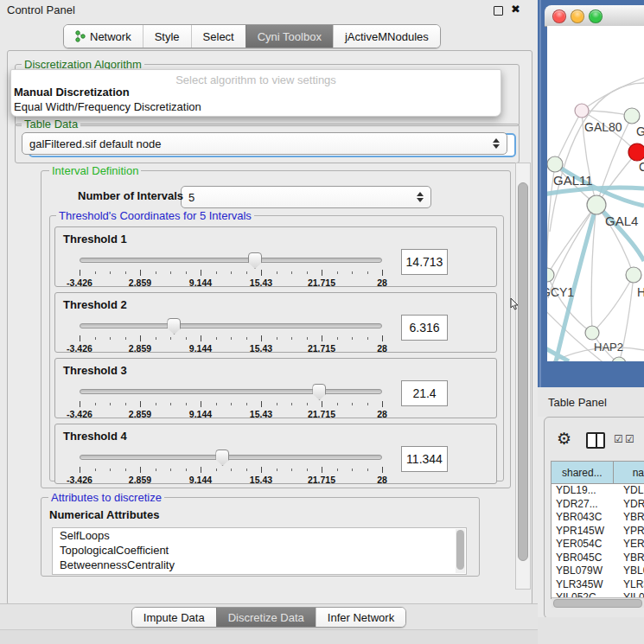  I want to click on table-data-value: galFiltered.sif default node, so click(95, 143).